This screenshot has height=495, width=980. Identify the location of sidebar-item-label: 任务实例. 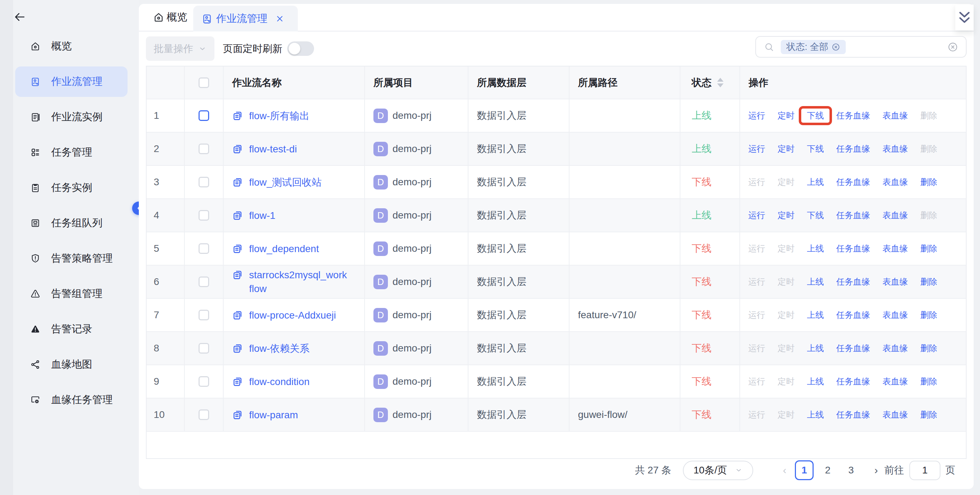
(72, 188).